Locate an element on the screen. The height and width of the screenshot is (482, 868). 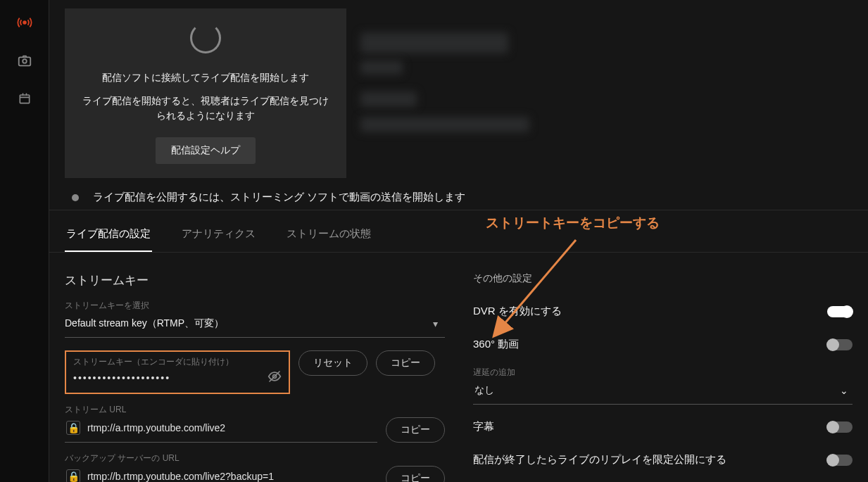
spinner-icon is located at coordinates (206, 38).